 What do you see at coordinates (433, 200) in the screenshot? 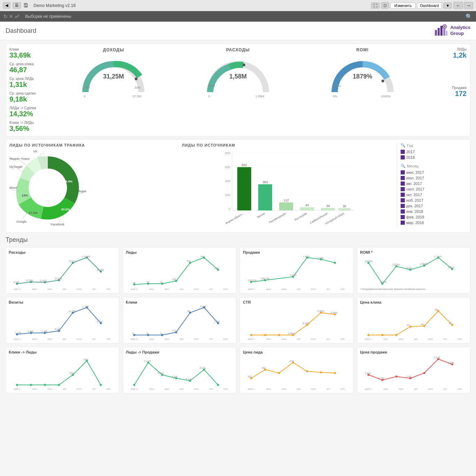
I see `month-nov-2017: ноб. 2017` at bounding box center [433, 200].